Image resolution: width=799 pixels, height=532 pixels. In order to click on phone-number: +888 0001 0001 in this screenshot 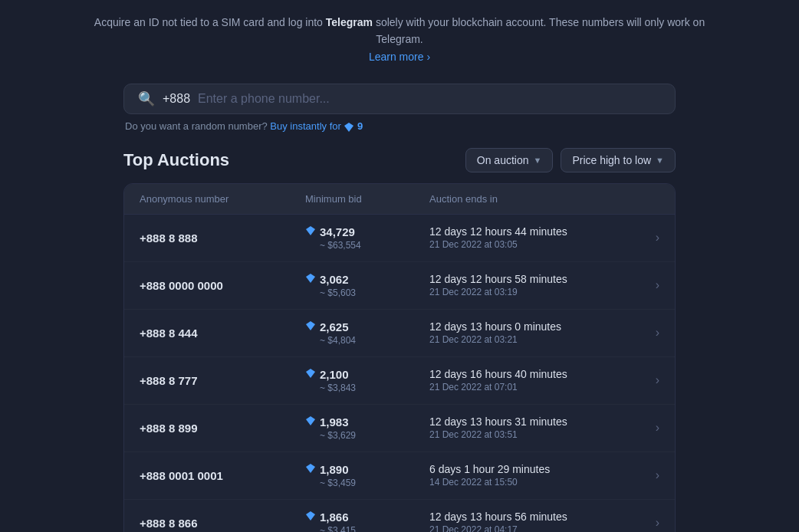, I will do `click(222, 475)`.